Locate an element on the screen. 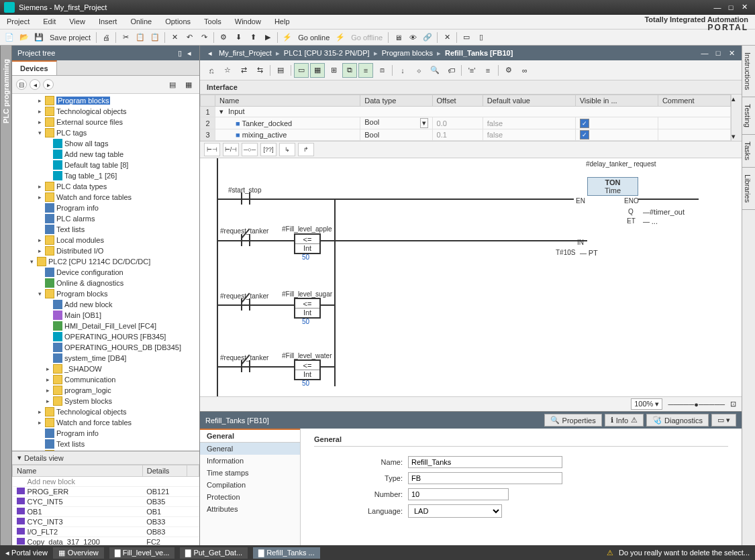  tree-back-icon: ◂ is located at coordinates (35, 85).